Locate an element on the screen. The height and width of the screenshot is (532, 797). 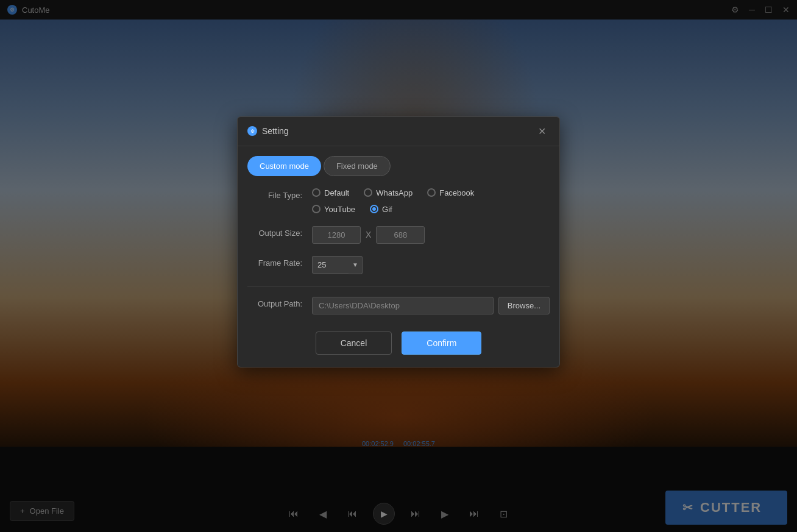
frame-rate-input is located at coordinates (330, 264).